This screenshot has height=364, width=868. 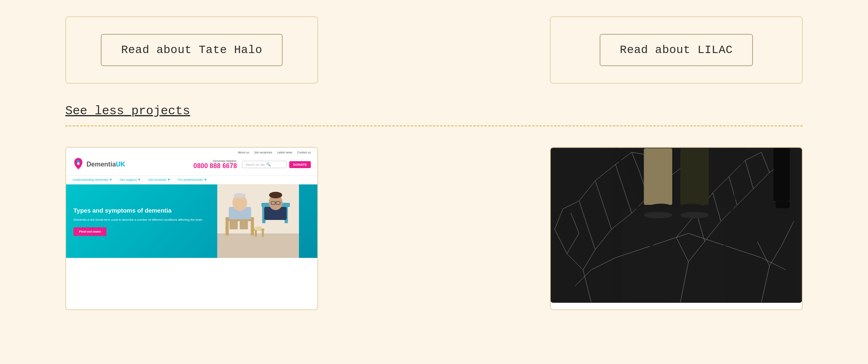 I want to click on duk-hotline: Dementia Helpline: 0800 888 6678, so click(x=215, y=165).